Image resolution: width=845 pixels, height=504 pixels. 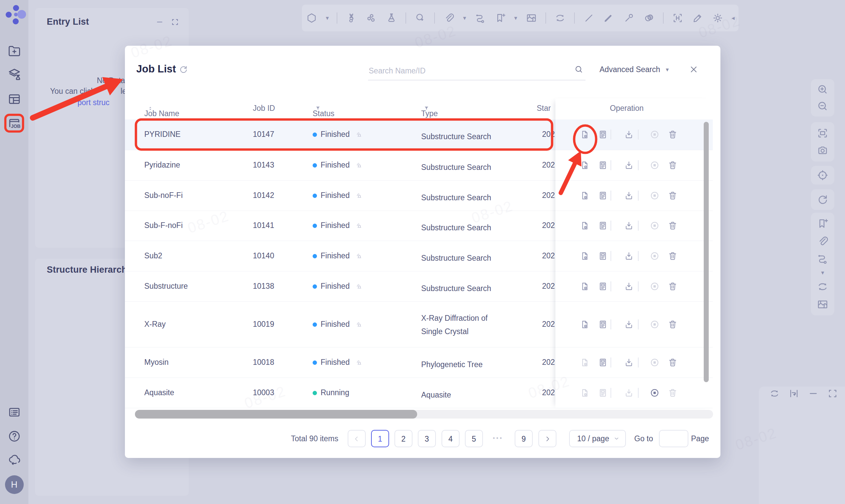 What do you see at coordinates (823, 90) in the screenshot?
I see `zoom-in-icon` at bounding box center [823, 90].